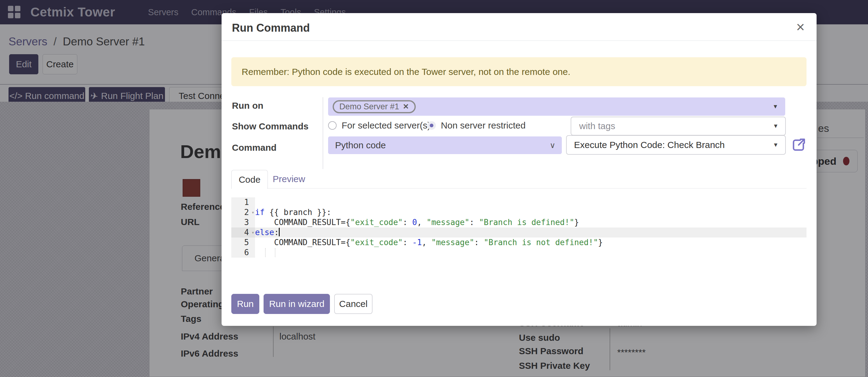 This screenshot has width=868, height=377. Describe the element at coordinates (247, 106) in the screenshot. I see `run-on-label: Run on` at that location.